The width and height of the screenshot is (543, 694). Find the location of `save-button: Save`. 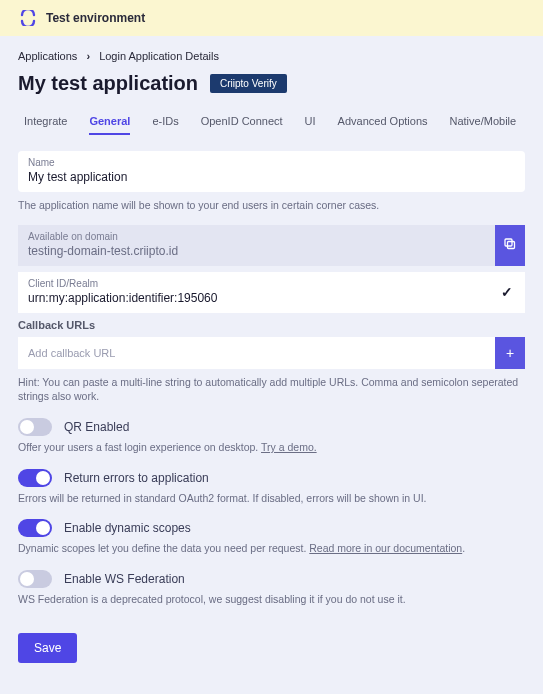

save-button: Save is located at coordinates (48, 648).